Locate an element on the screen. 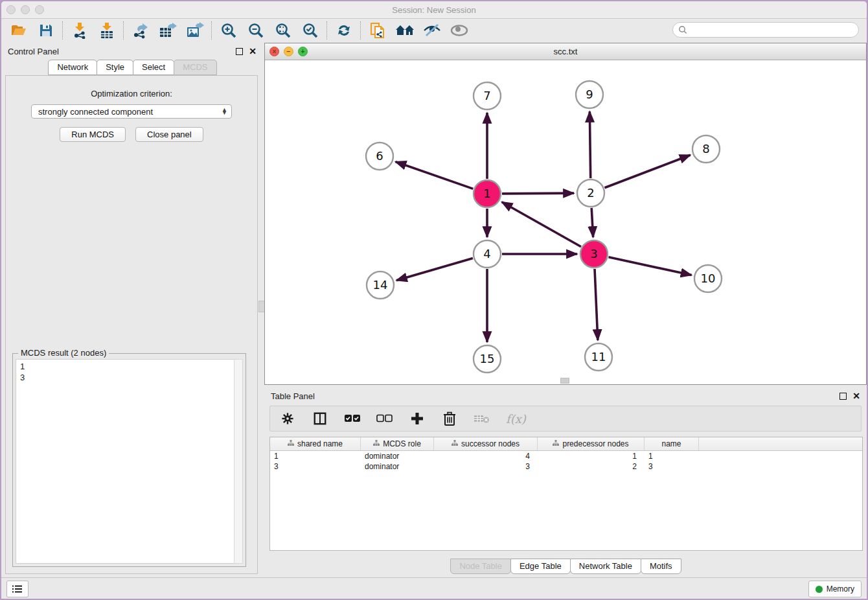  table-row: 3dominator323 is located at coordinates (566, 467).